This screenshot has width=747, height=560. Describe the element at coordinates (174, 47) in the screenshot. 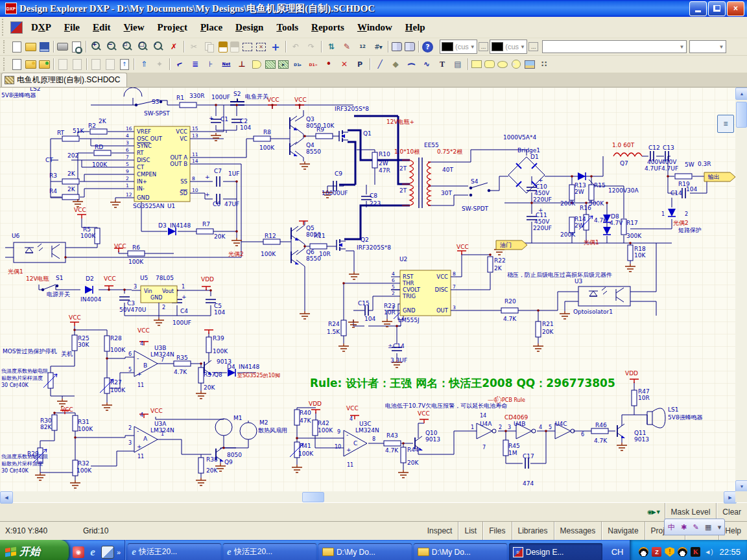

I see `clear-filter-icon: ✗` at that location.